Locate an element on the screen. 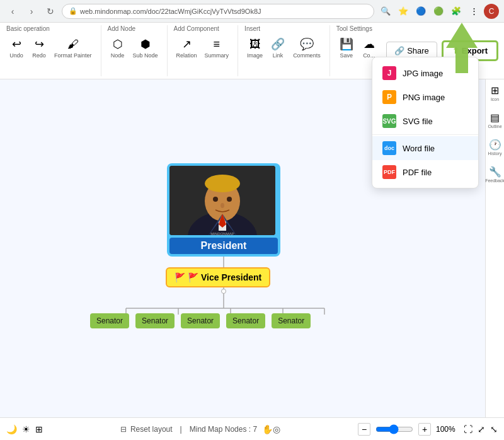 The height and width of the screenshot is (440, 504). senator-node-5: Senator is located at coordinates (291, 321).